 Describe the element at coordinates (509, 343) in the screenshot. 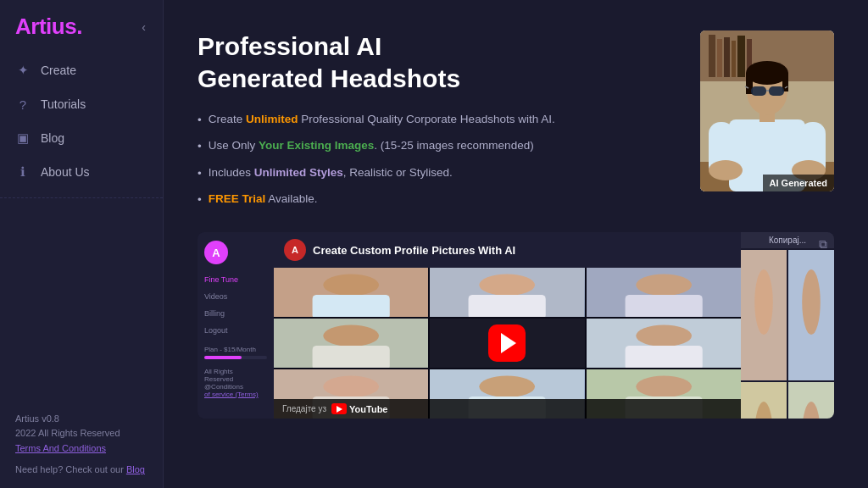

I see `play-triangle` at that location.